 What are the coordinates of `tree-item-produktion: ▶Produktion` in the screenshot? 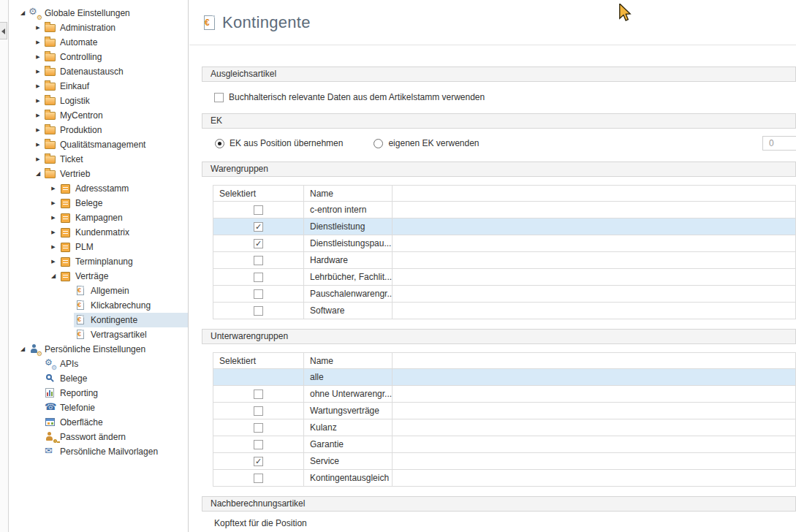 It's located at (98, 130).